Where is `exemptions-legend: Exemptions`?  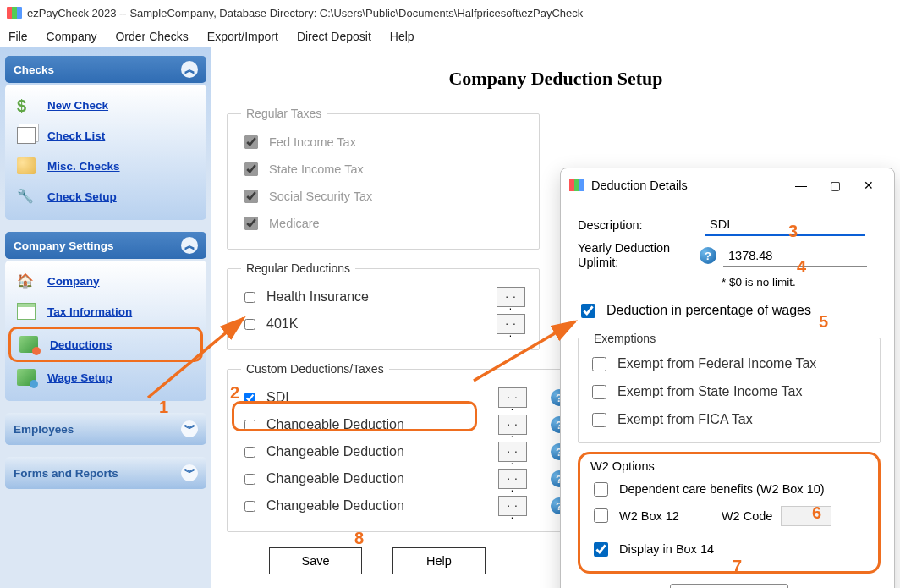
exemptions-legend: Exemptions is located at coordinates (624, 338).